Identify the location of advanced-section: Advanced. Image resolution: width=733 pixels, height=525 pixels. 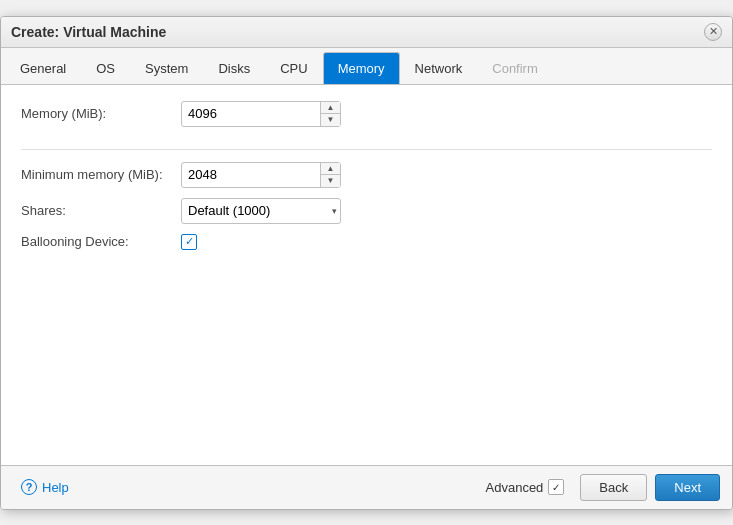
(526, 487).